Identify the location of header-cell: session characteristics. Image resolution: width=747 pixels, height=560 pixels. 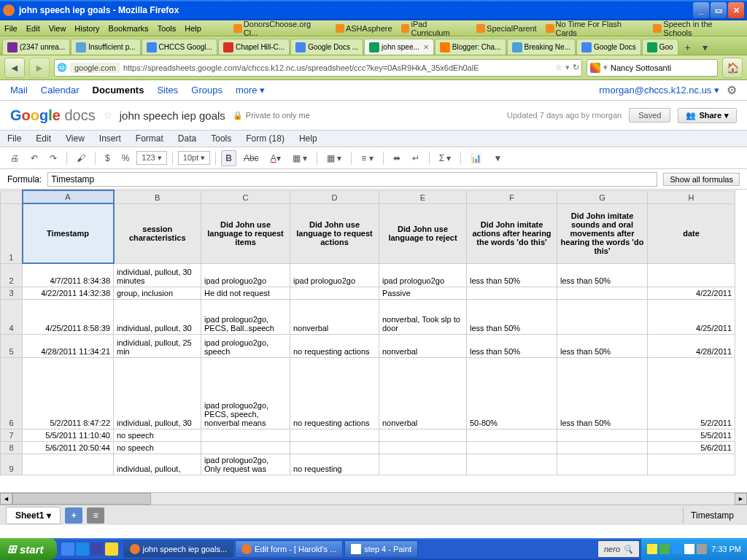
(158, 233).